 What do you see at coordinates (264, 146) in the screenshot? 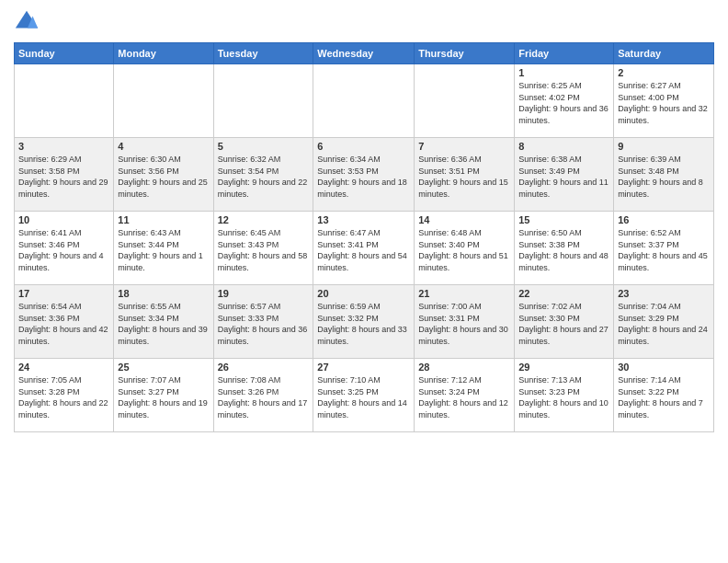
I see `day-number: 5` at bounding box center [264, 146].